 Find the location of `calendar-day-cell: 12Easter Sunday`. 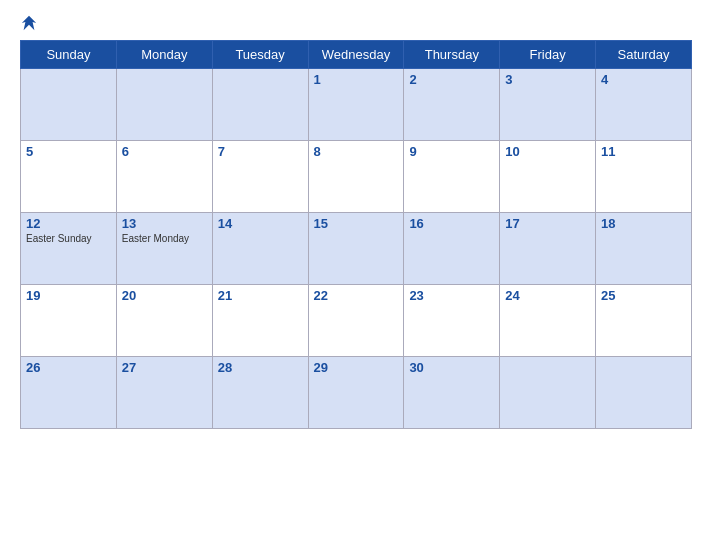

calendar-day-cell: 12Easter Sunday is located at coordinates (69, 249).